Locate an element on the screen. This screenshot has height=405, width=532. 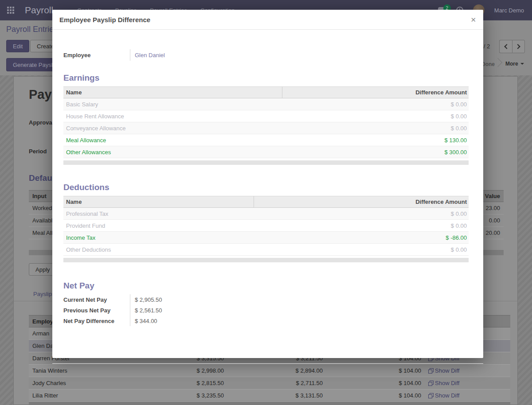
table-row: Jody Charles $ 2,815.50 $ 2,711.50 $ 104… is located at coordinates (270, 383).